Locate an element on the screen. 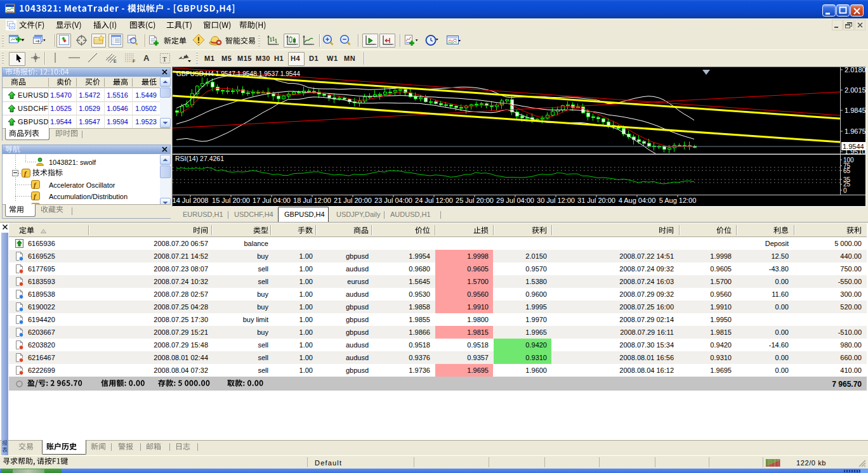 The image size is (868, 473). svg-text: 30 Jul 12:00 is located at coordinates (556, 200).